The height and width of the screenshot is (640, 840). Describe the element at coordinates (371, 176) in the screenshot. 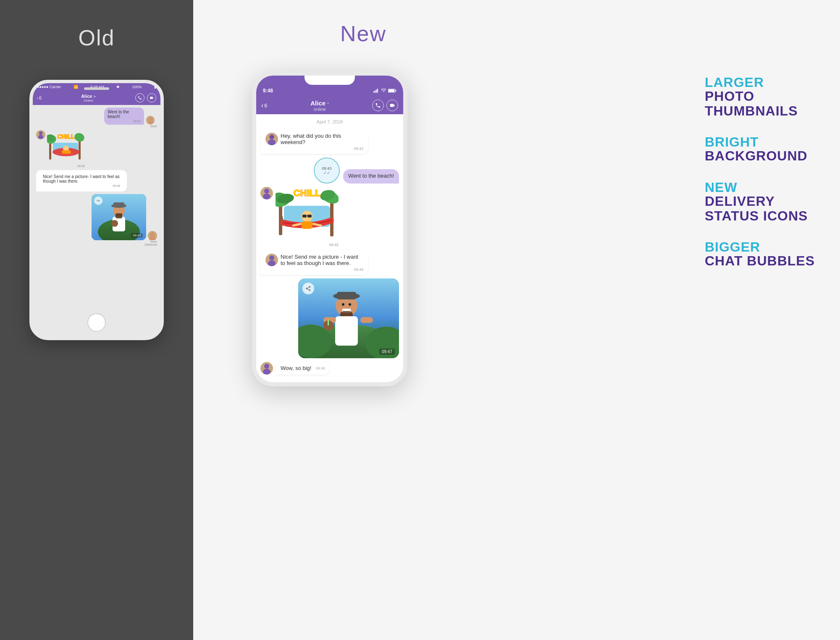

I see `new-sent-bubble-beach: Went to the beach!` at that location.